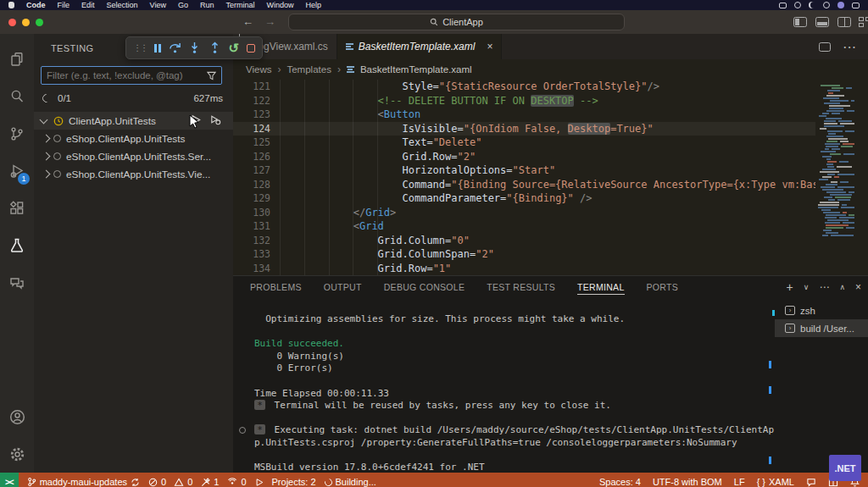 This screenshot has height=487, width=868. Describe the element at coordinates (862, 178) in the screenshot. I see `editor-scrollbar` at that location.